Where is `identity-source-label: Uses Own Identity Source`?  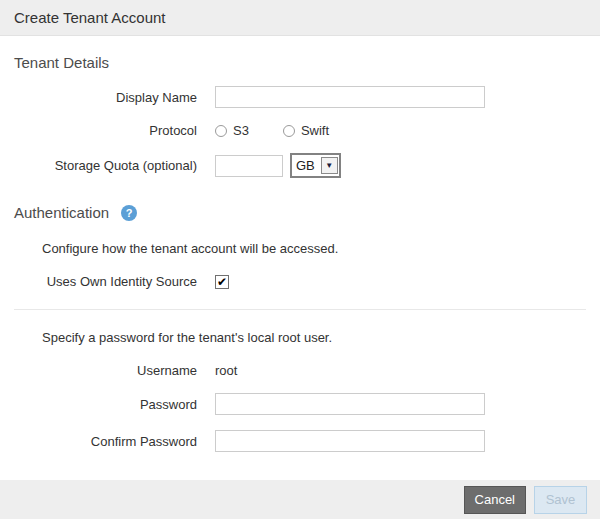
identity-source-label: Uses Own Identity Source is located at coordinates (98, 282).